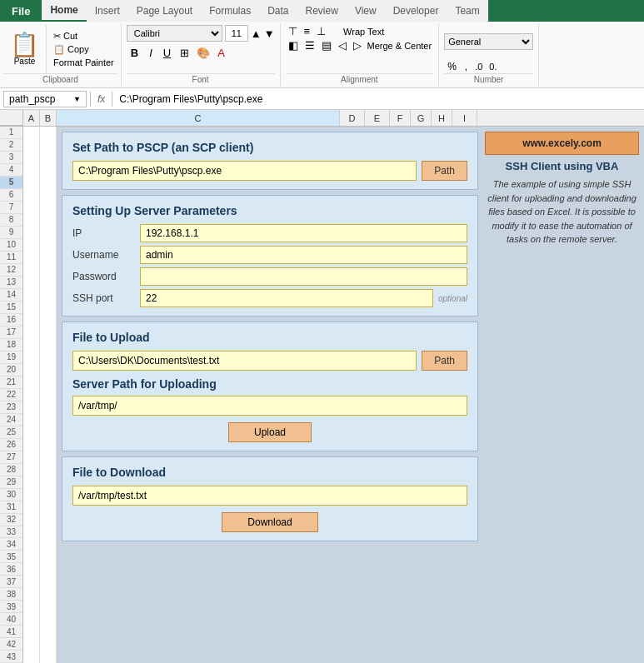 The height and width of the screenshot is (663, 644). Describe the element at coordinates (32, 395) in the screenshot. I see `col-a-cells` at that location.